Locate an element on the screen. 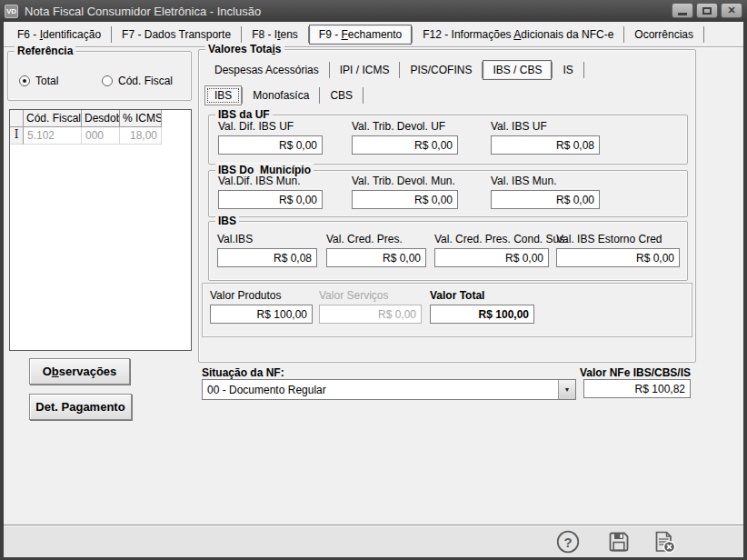 The image size is (747, 560). valor-servicos-input: R$ 0,00 is located at coordinates (371, 315).